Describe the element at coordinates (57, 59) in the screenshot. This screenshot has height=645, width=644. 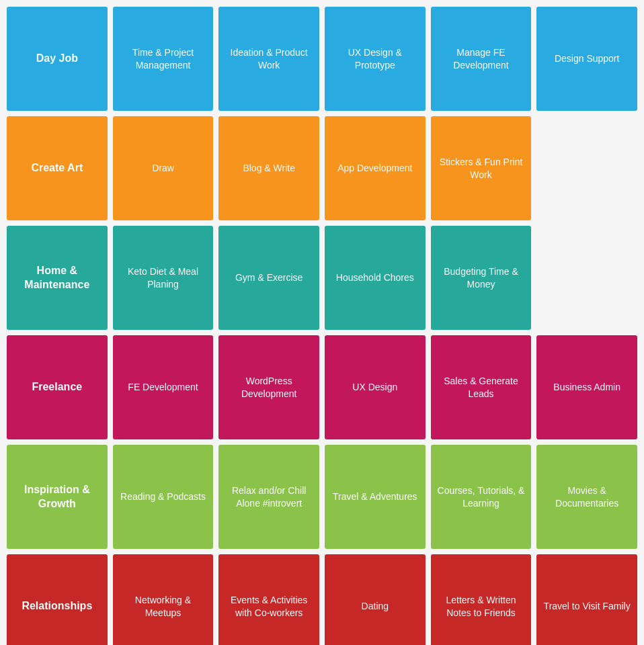
I see `cell-r0-c0: Day Job` at that location.